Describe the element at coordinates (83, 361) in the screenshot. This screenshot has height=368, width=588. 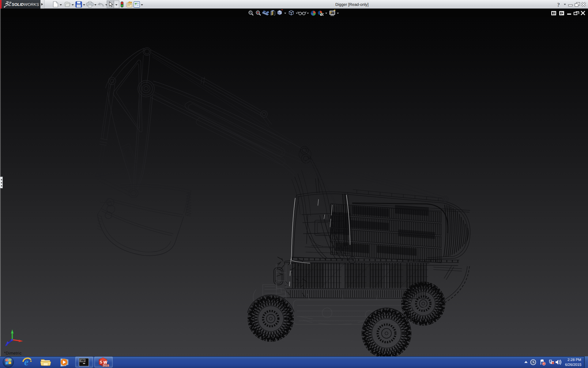
I see `svg-text: C:\` at that location.